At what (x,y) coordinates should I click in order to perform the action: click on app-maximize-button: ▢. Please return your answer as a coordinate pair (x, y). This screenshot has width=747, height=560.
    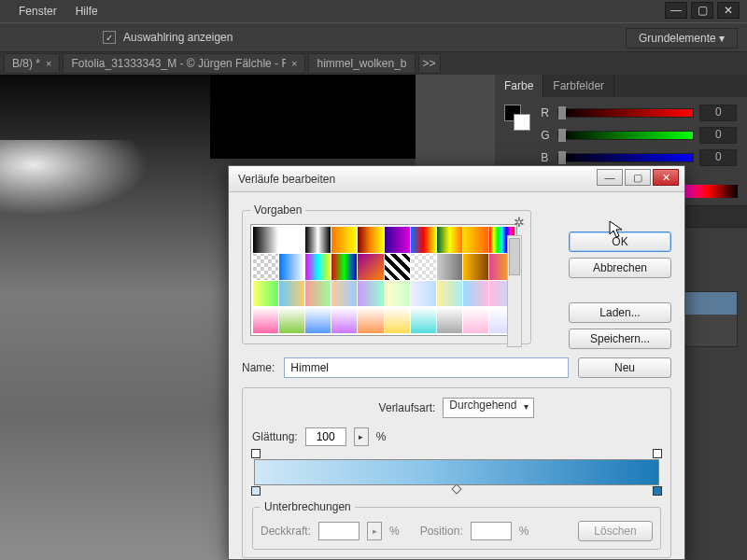
    Looking at the image, I should click on (702, 10).